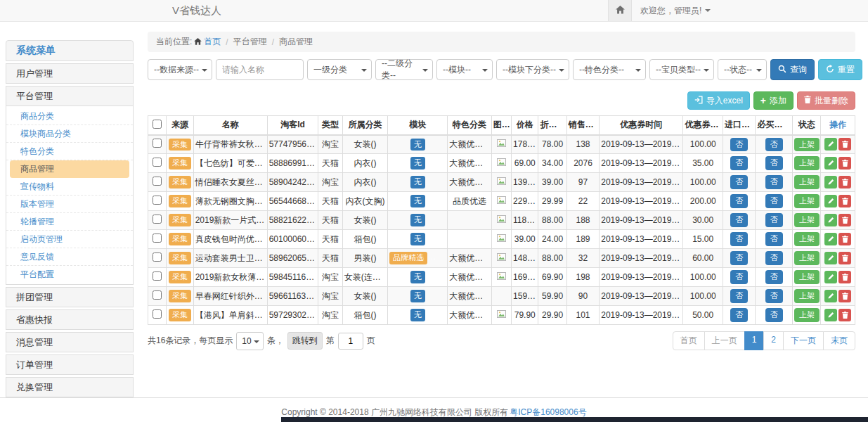 The height and width of the screenshot is (422, 868). I want to click on page-size-select: 10, so click(250, 341).